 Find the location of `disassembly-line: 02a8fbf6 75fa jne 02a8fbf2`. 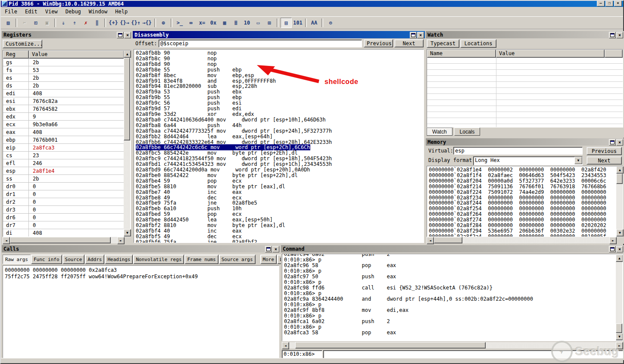

disassembly-line: 02a8fbf6 75fa jne 02a8fbf2 is located at coordinates (280, 241).